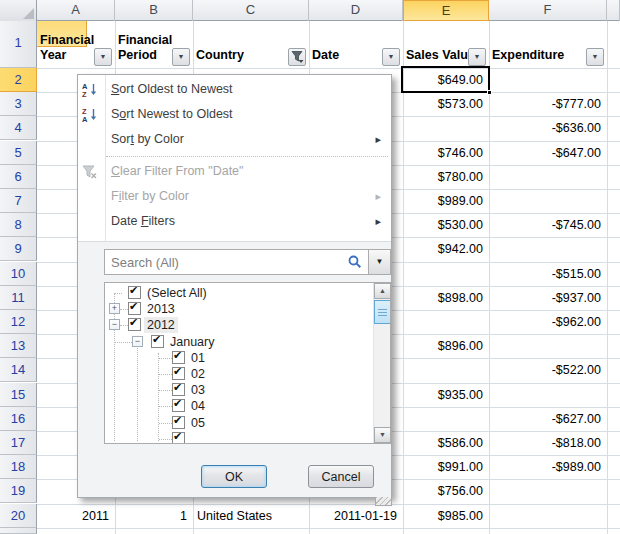 The width and height of the screenshot is (620, 534). Describe the element at coordinates (443, 249) in the screenshot. I see `cell-E9: $942.00` at that location.